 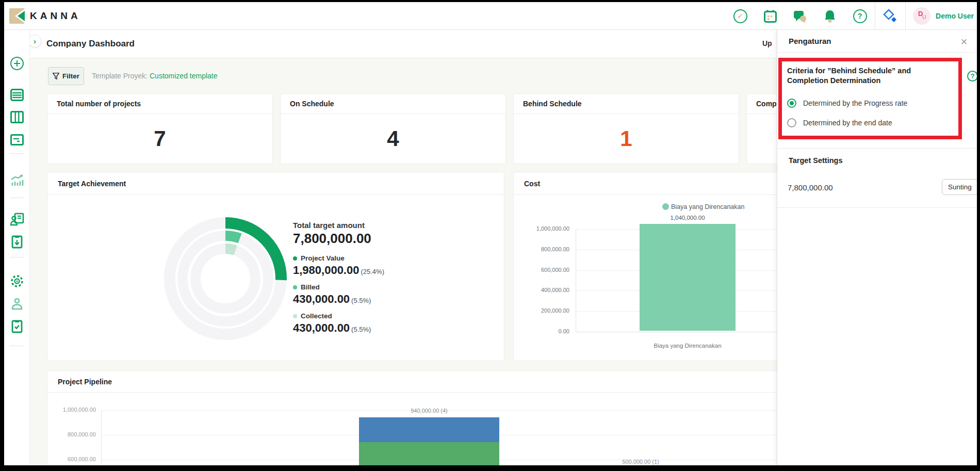 What do you see at coordinates (877, 41) in the screenshot?
I see `panel-title: Pengaturan` at bounding box center [877, 41].